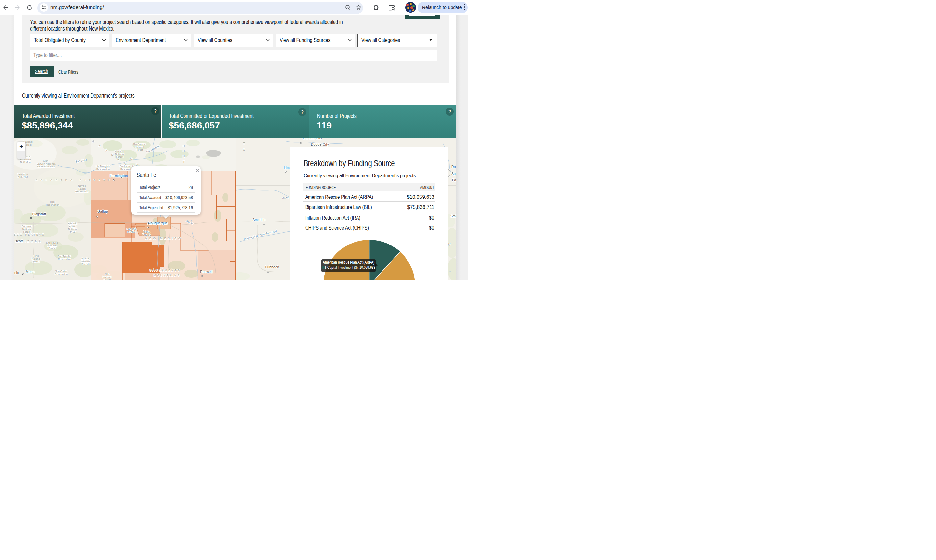 Image resolution: width=936 pixels, height=560 pixels. I want to click on svg-text: Flagstaff, so click(39, 214).